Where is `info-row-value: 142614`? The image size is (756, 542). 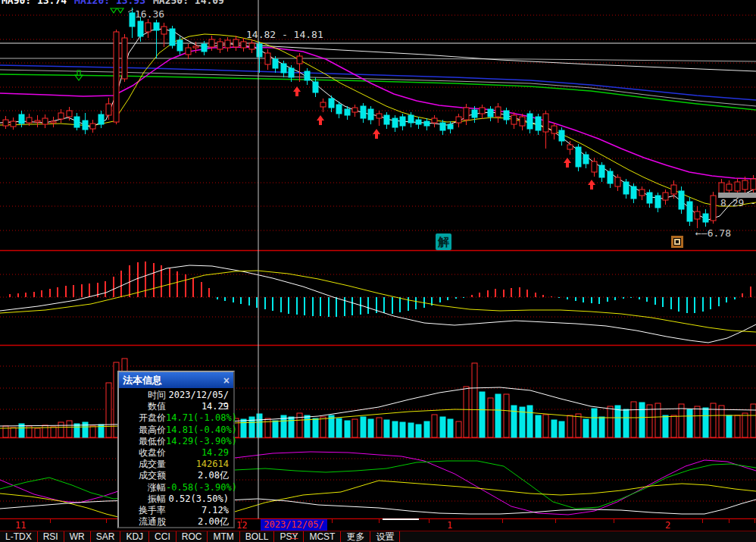 info-row-value: 142614 is located at coordinates (200, 464).